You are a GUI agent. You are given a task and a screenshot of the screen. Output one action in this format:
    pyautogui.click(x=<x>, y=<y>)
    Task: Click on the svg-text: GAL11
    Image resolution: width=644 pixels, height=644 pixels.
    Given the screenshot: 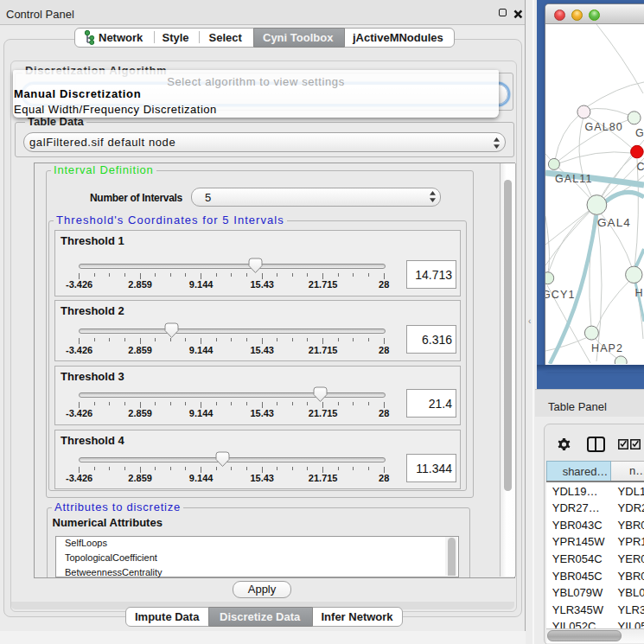 What is the action you would take?
    pyautogui.click(x=574, y=179)
    